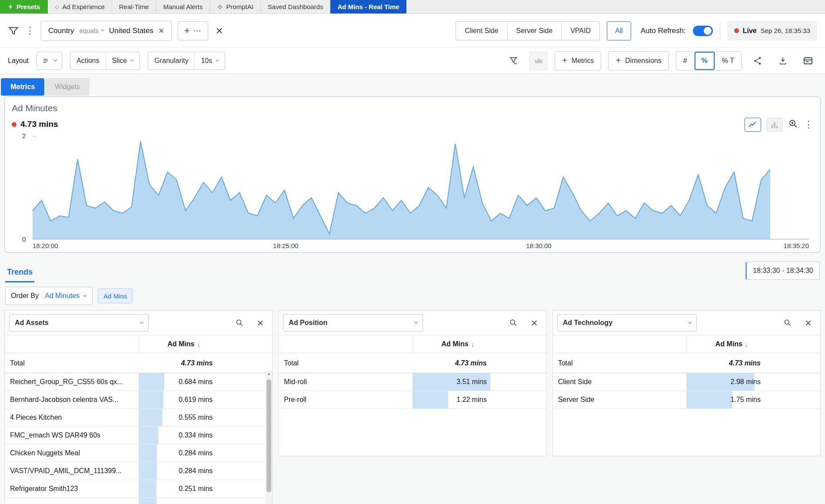 The image size is (825, 504). What do you see at coordinates (138, 489) in the screenshot?
I see `table-row: Refrigerator Smith1230.251 mins` at bounding box center [138, 489].